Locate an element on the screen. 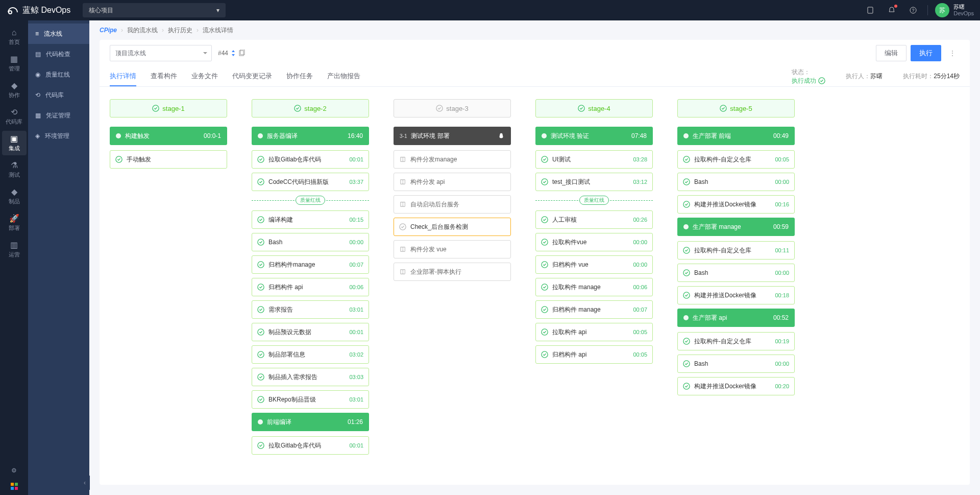 The image size is (980, 495). subnav-item: ≡流水线 is located at coordinates (59, 34).